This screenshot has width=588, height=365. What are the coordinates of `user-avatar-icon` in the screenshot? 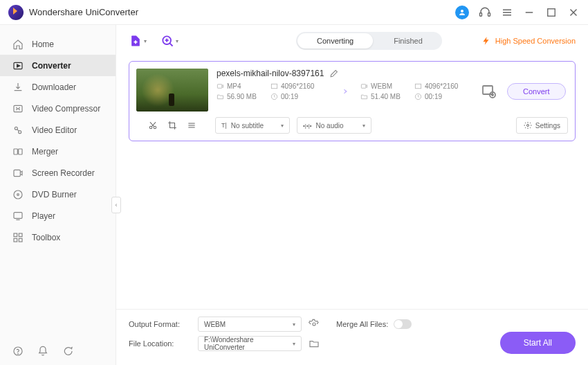 It's located at (462, 12).